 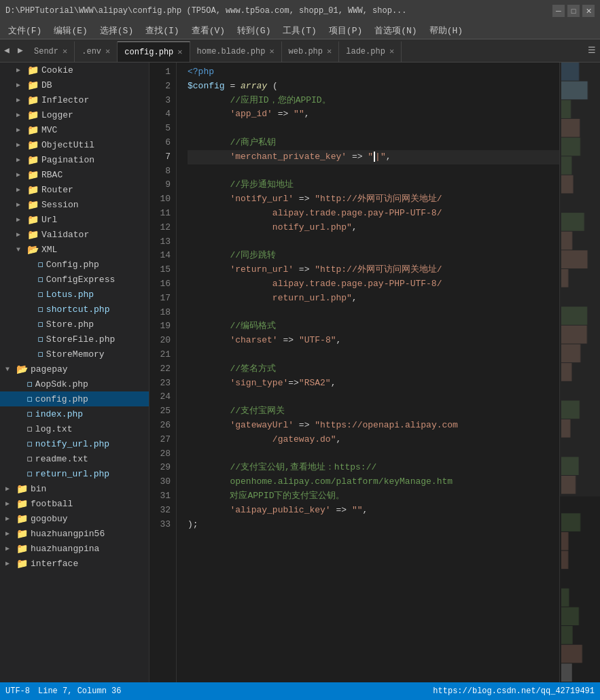 I want to click on sidebar-folder-interface: ▶ 📁 interface, so click(x=75, y=563).